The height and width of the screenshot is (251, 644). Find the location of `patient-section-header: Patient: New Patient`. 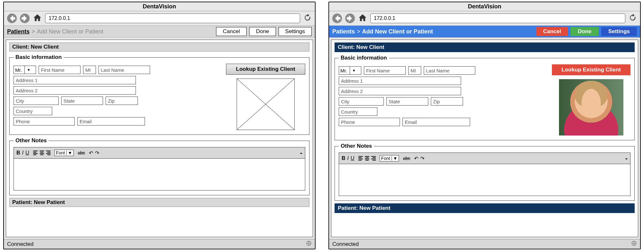

patient-section-header: Patient: New Patient is located at coordinates (159, 202).